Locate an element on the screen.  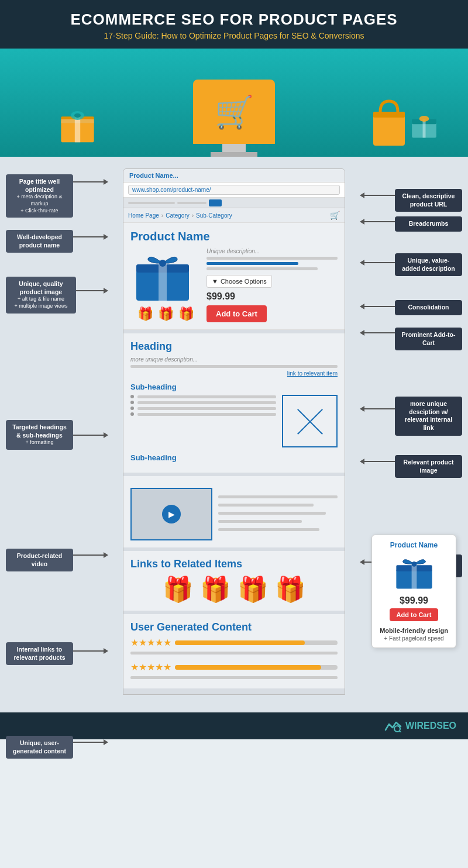
connector-atc-right is located at coordinates (379, 333).